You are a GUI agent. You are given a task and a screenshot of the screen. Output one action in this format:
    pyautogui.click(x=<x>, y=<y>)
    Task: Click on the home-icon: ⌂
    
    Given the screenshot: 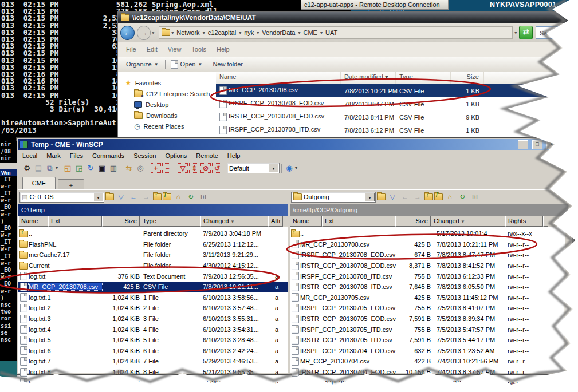 What is the action you would take?
    pyautogui.click(x=450, y=197)
    